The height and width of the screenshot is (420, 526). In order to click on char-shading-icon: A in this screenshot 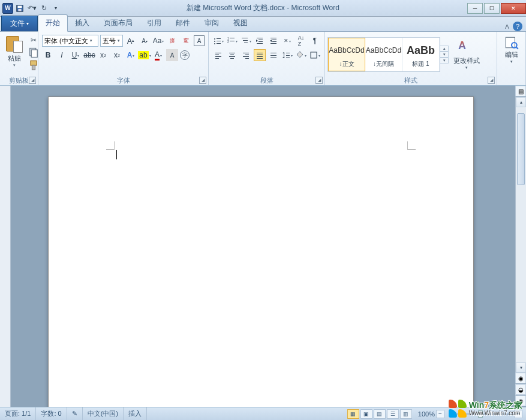, I will do `click(172, 55)`.